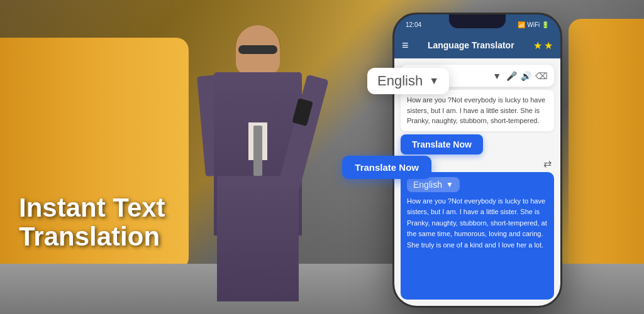 Image resolution: width=644 pixels, height=314 pixels. I want to click on mic-icon: 🎤, so click(512, 76).